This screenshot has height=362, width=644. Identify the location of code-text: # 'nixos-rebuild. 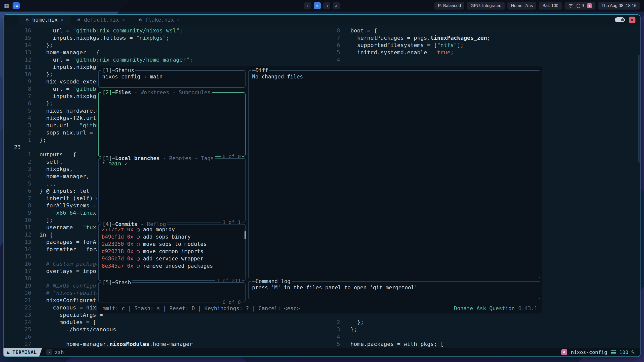
(65, 293).